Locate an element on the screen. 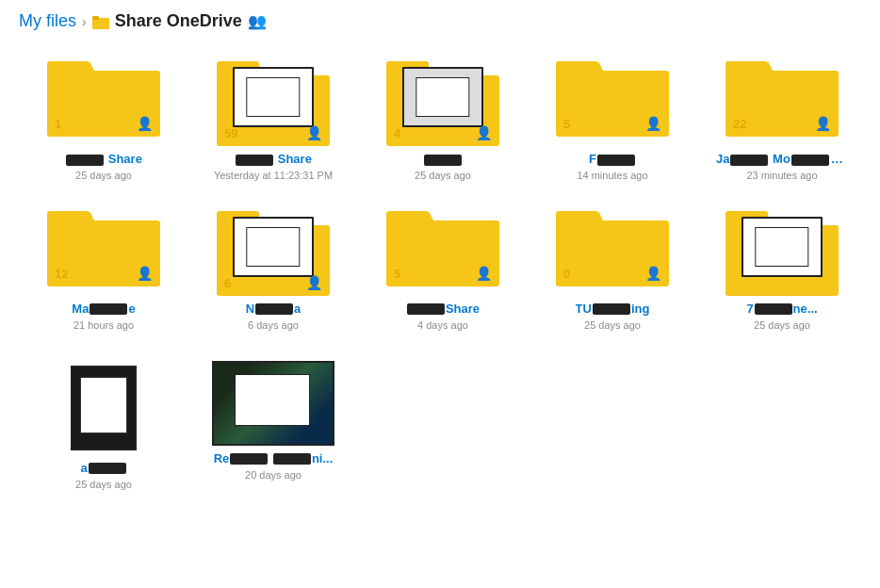 The image size is (880, 588). folder-count: 0 is located at coordinates (567, 273).